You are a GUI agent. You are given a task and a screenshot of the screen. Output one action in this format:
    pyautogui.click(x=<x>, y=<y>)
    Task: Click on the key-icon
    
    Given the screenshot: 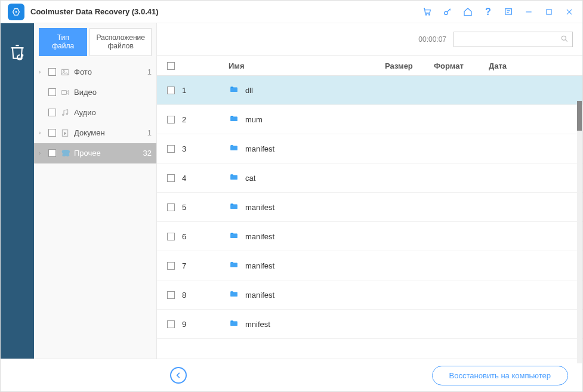 What is the action you would take?
    pyautogui.click(x=448, y=12)
    